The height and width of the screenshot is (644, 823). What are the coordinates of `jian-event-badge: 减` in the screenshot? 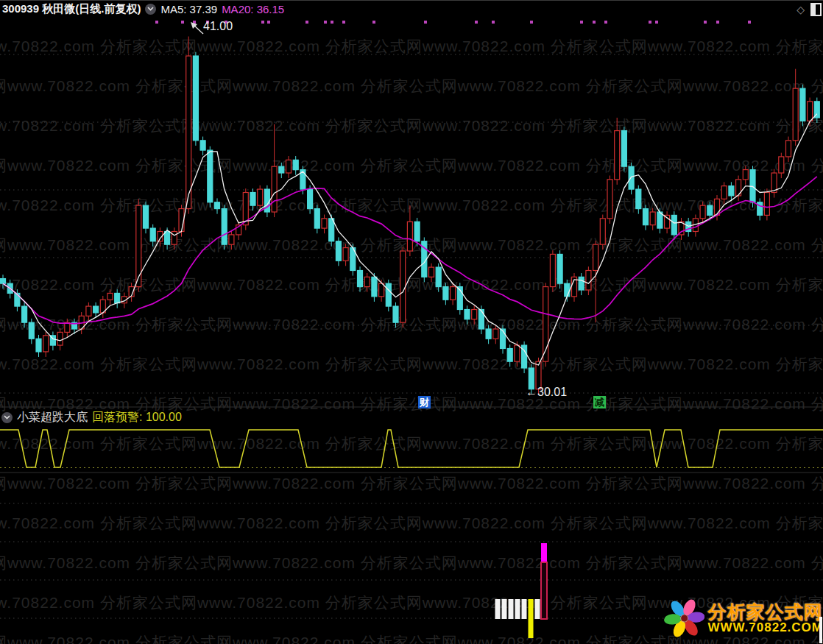 It's located at (599, 402).